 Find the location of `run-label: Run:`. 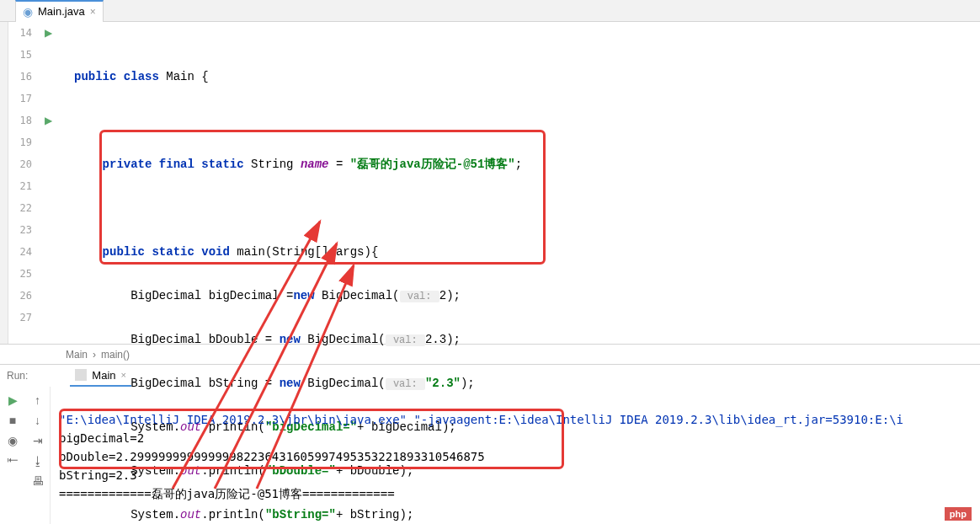

run-label: Run: is located at coordinates (17, 376).